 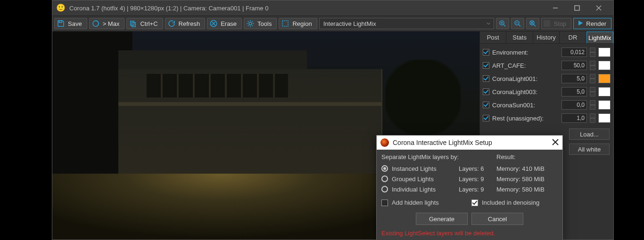 I want to click on dialog-close-button, so click(x=555, y=143).